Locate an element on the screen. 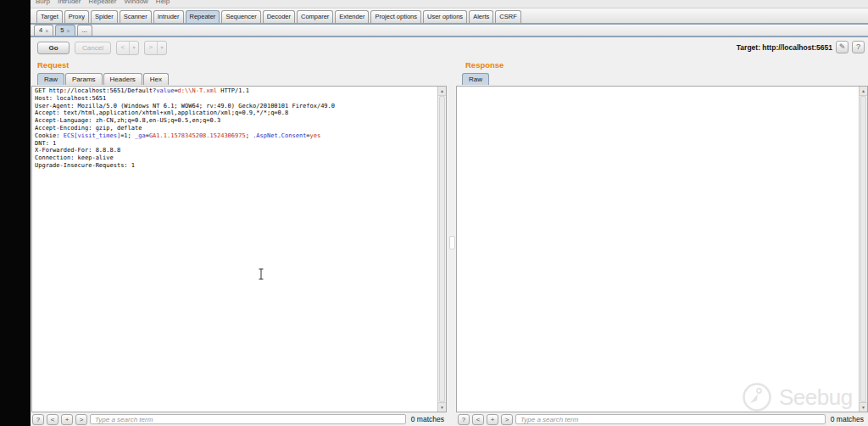 The width and height of the screenshot is (868, 426). request-line-segment: _ga is located at coordinates (141, 136).